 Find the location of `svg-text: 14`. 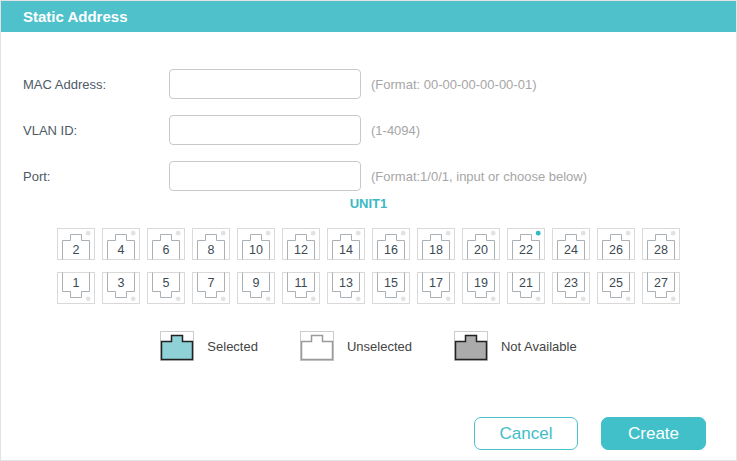

svg-text: 14 is located at coordinates (346, 250).